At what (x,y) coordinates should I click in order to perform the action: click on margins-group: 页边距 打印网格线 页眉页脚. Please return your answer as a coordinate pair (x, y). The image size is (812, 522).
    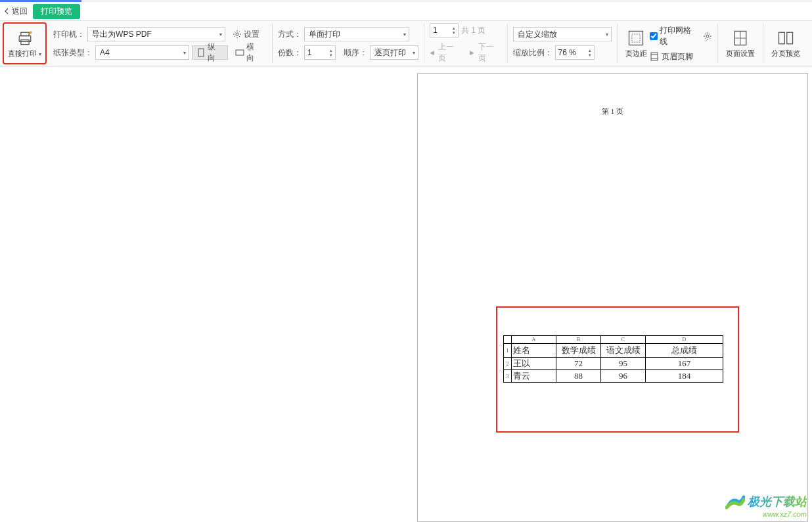
    Looking at the image, I should click on (668, 43).